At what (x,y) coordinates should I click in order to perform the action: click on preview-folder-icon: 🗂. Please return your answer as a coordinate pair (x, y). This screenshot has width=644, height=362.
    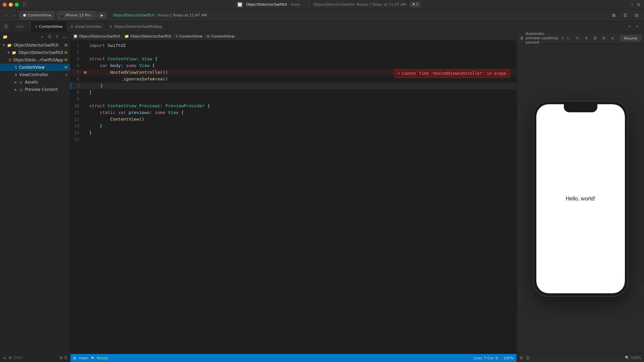
    Looking at the image, I should click on (21, 90).